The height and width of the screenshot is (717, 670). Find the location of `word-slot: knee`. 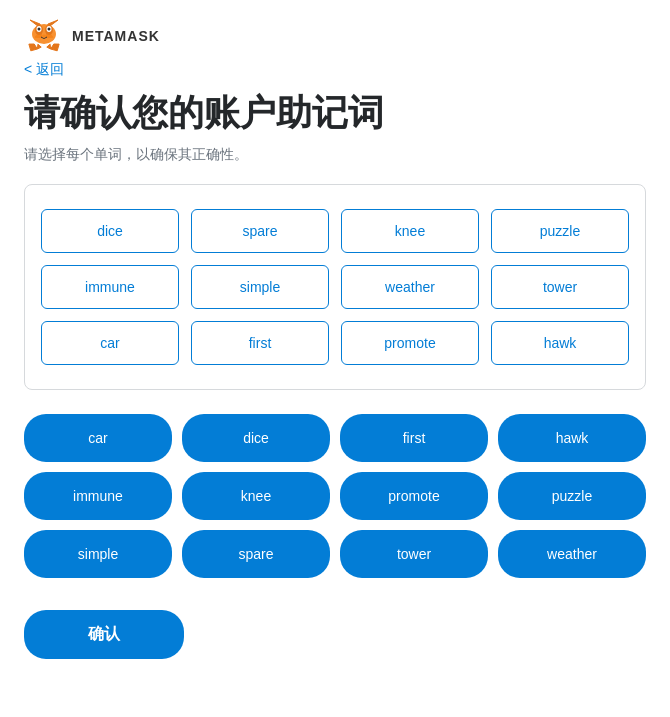

word-slot: knee is located at coordinates (410, 231).